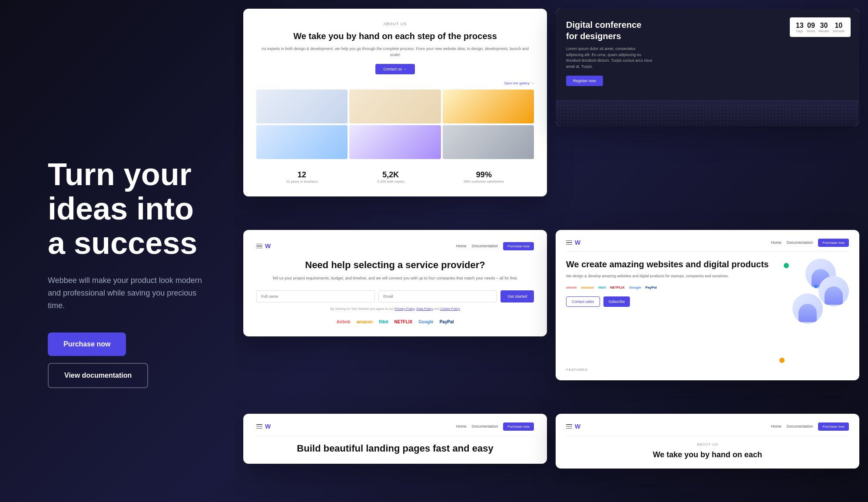 The height and width of the screenshot is (502, 868). Describe the element at coordinates (578, 426) in the screenshot. I see `w-logo-6: W` at that location.